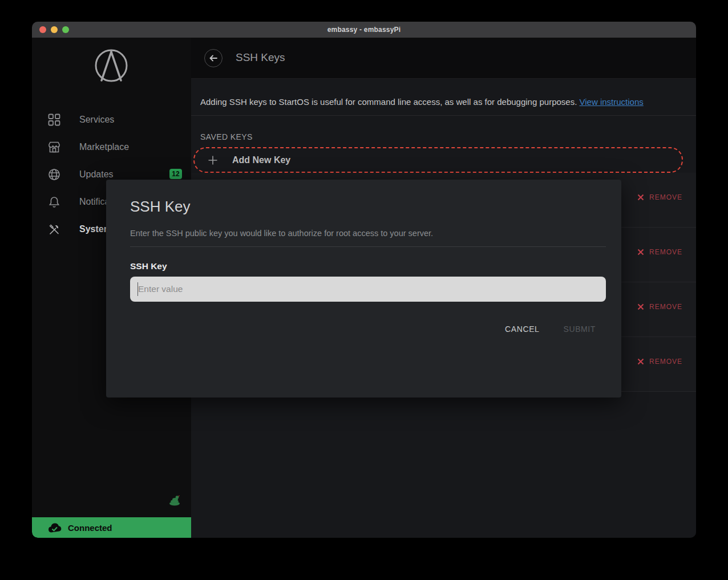  I want to click on plus-icon, so click(213, 160).